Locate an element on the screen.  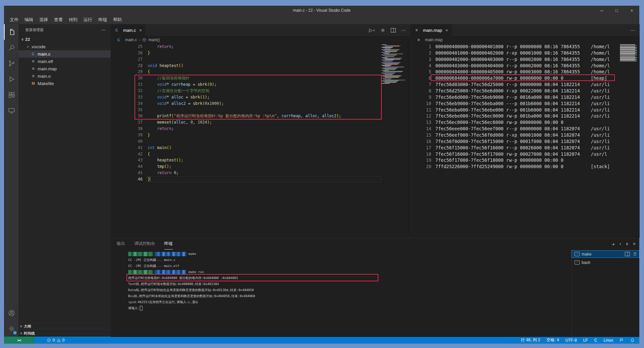
status-item: LF is located at coordinates (586, 340).